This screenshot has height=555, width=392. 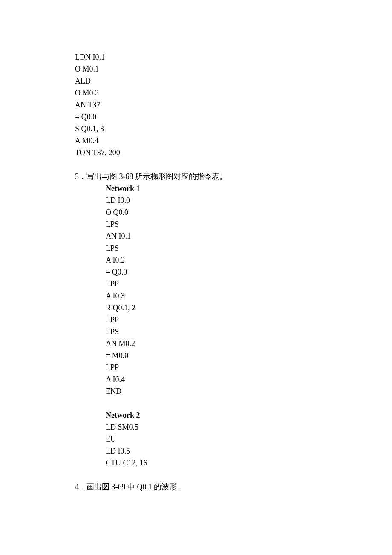 What do you see at coordinates (223, 379) in the screenshot?
I see `code-line: A I0.4` at bounding box center [223, 379].